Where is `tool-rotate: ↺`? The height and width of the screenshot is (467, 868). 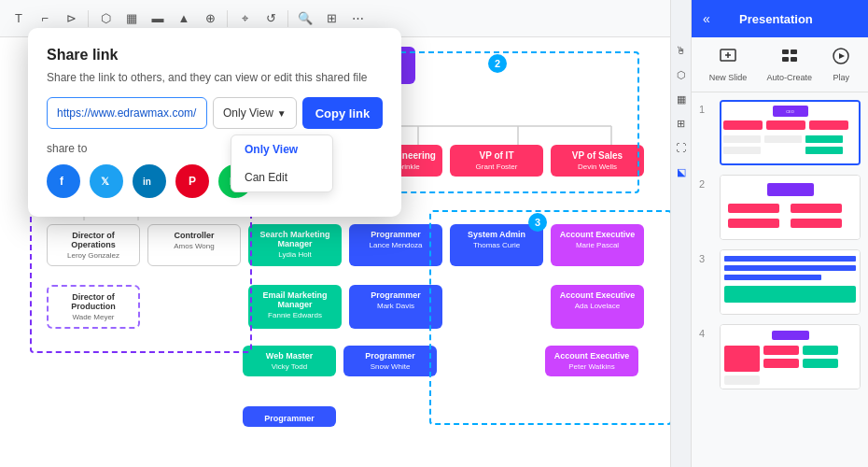 tool-rotate: ↺ is located at coordinates (271, 19).